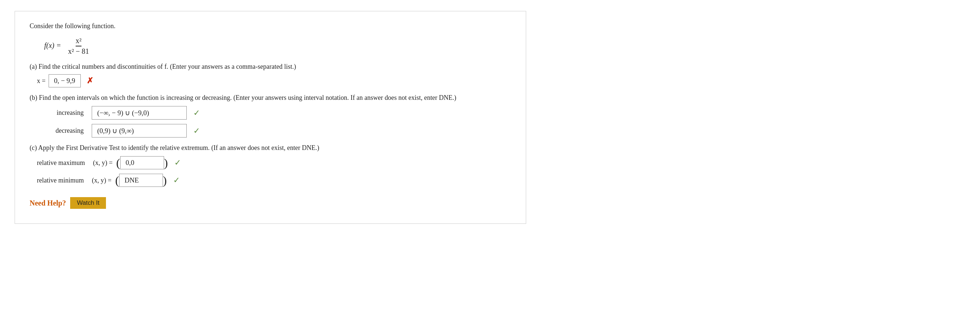 The image size is (980, 335). What do you see at coordinates (117, 180) in the screenshot?
I see `left-paren-rel-min: (` at bounding box center [117, 180].